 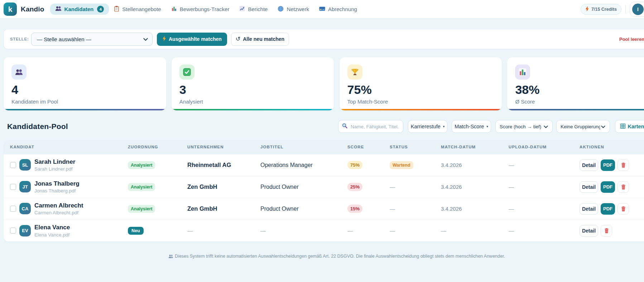 I want to click on company-name: Zen GmbH, so click(x=202, y=187).